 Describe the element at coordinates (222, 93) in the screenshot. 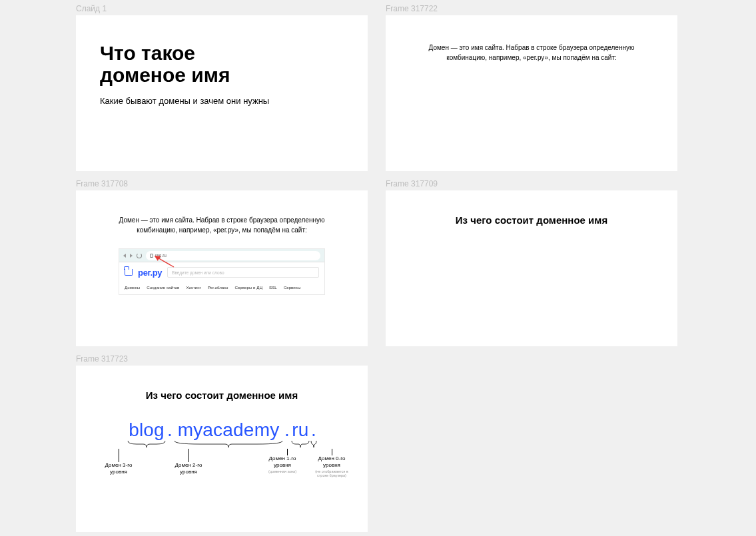

I see `slide-1: Что такое доменое имя Какие бывают домен…` at that location.